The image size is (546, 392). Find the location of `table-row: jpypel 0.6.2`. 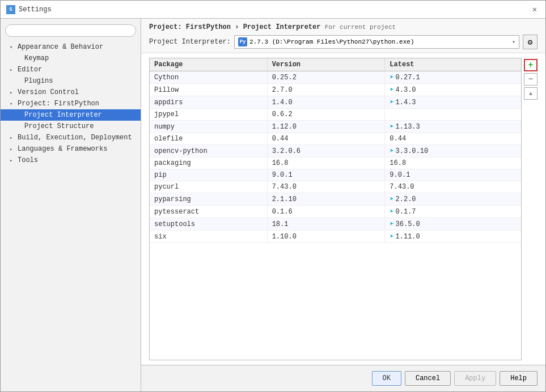

table-row: jpypel 0.6.2 is located at coordinates (336, 114).